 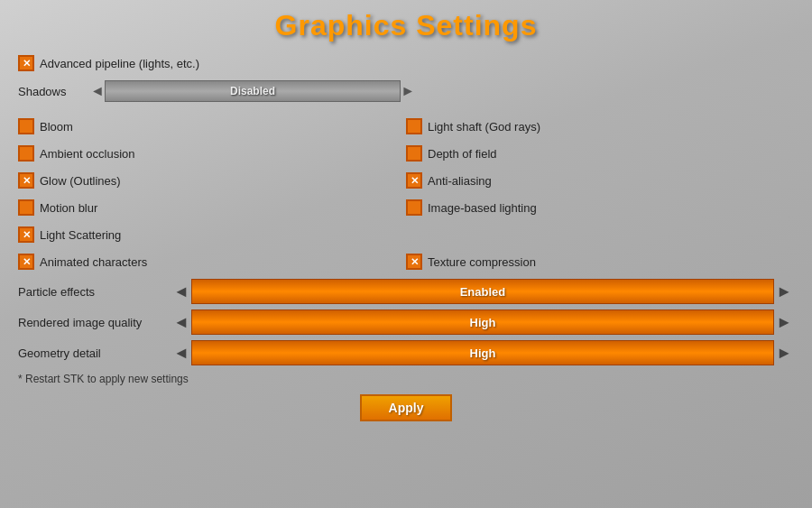 I want to click on motion-blur-checkbox: ✕, so click(x=26, y=208).